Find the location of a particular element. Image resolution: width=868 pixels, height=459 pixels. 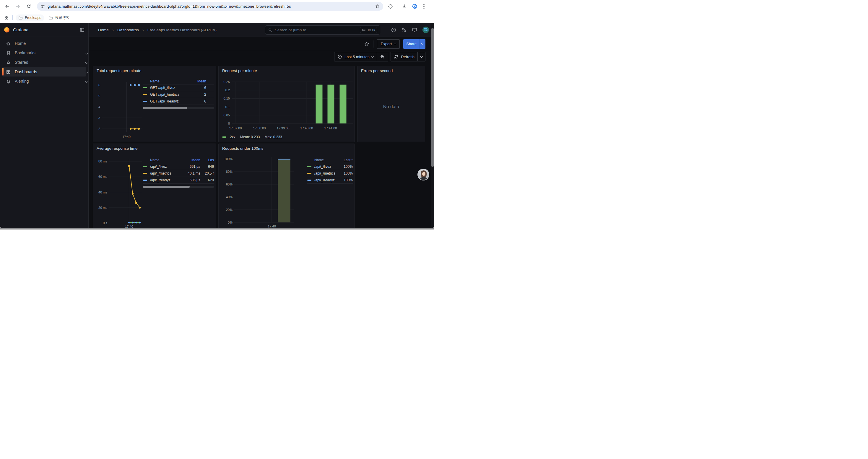

share-button: Share is located at coordinates (411, 44).